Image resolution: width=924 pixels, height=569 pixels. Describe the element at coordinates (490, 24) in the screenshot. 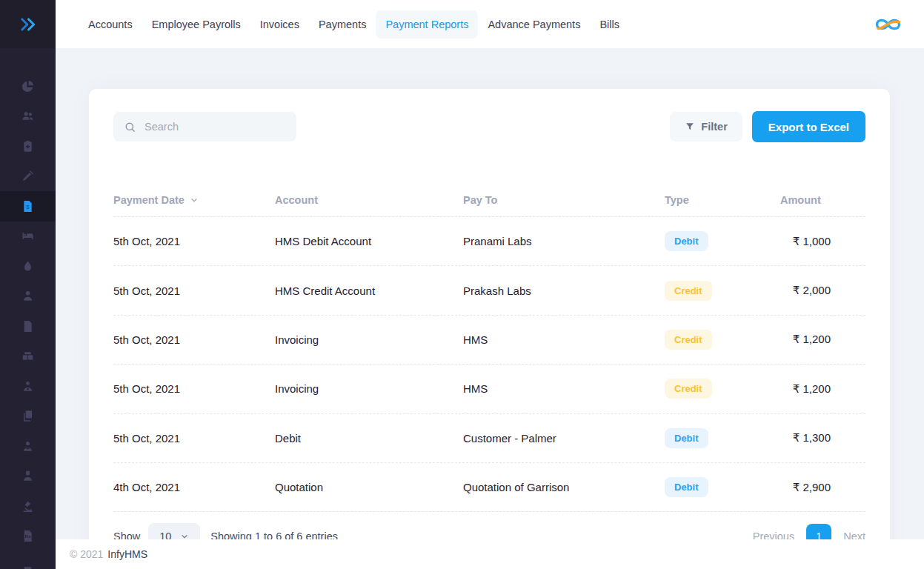

I see `top-navbar: AccountsEmployee PayrollsInvoicesPayment…` at that location.